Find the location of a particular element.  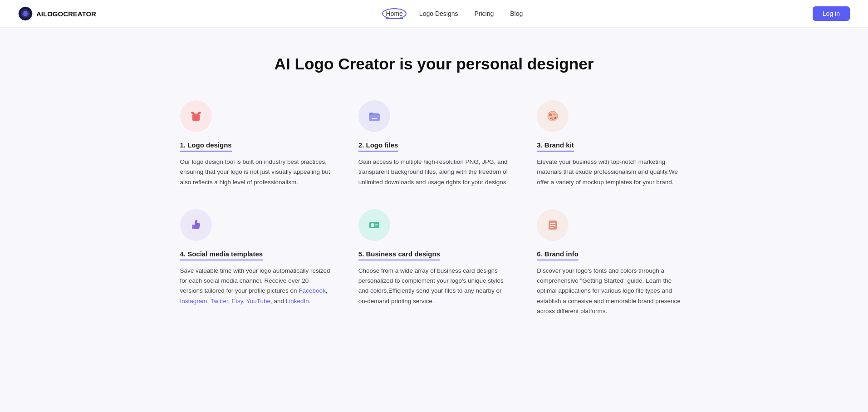

logo-icon is located at coordinates (25, 14).